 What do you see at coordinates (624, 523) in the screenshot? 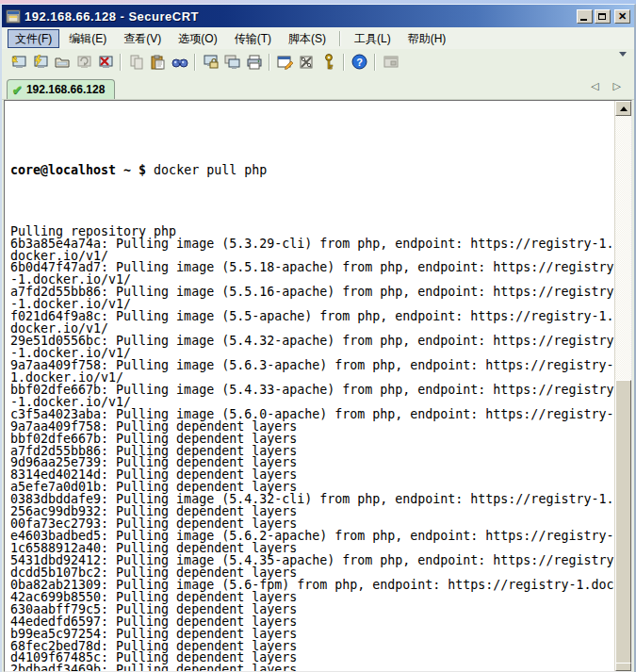
I see `scrollbar-thumb` at bounding box center [624, 523].